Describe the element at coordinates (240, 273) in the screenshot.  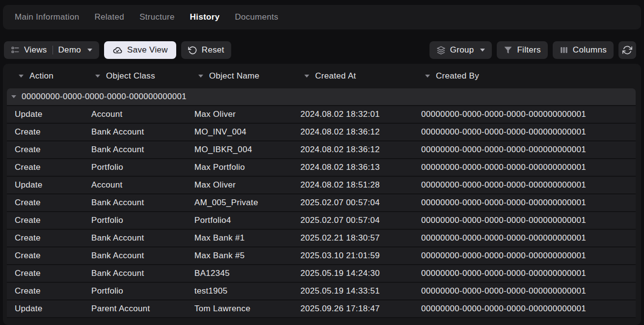
I see `cell-object-name: BA12345` at that location.